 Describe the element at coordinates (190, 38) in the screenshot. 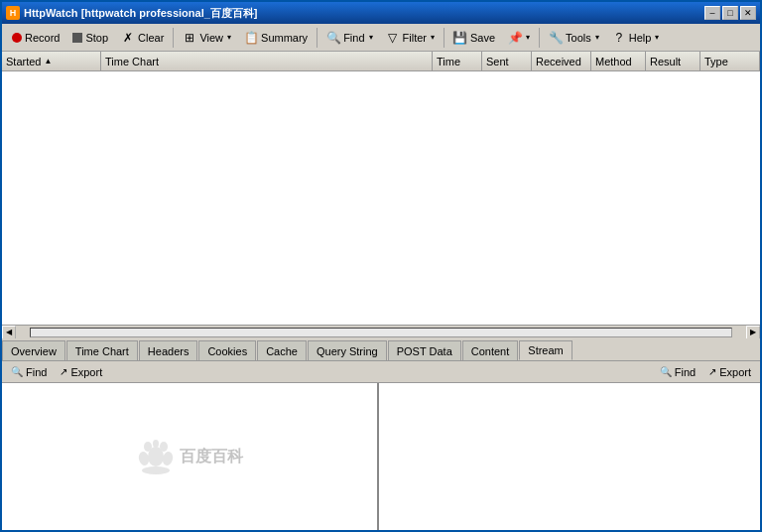

I see `view-icon: ⊞` at that location.